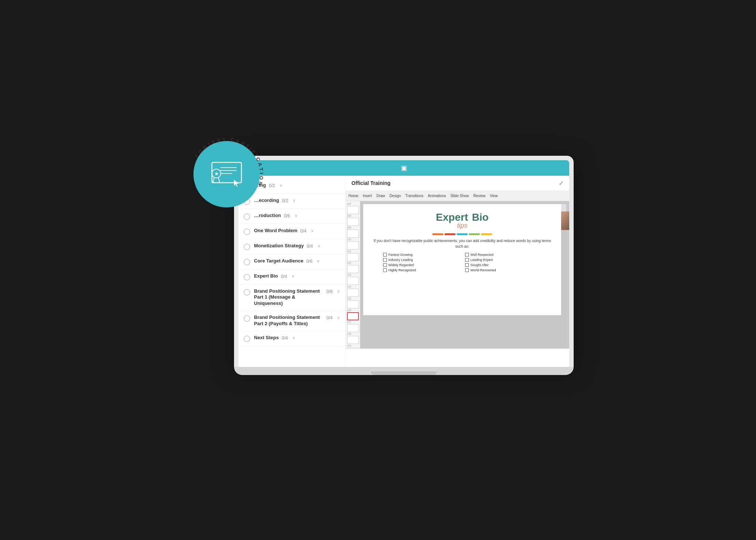  What do you see at coordinates (292, 339) in the screenshot?
I see `sidebar-item-next-steps: Next Steps 0/4 ∨` at bounding box center [292, 339].